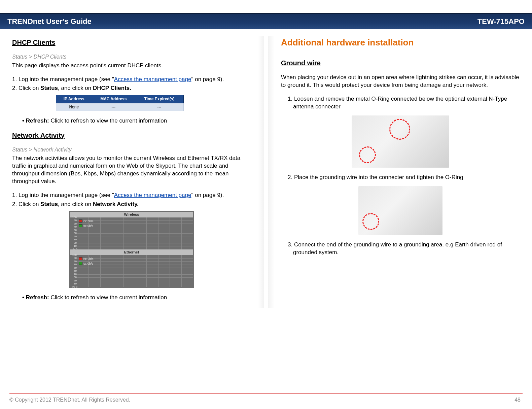  I want to click on header-title-left: TRENDnet User's Guide, so click(49, 22).